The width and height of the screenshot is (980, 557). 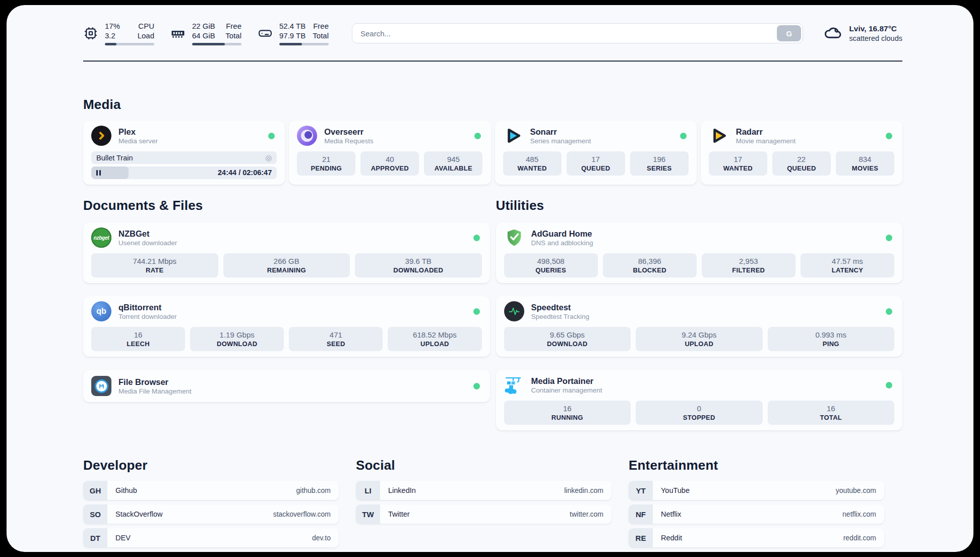 What do you see at coordinates (596, 163) in the screenshot?
I see `stat-box-queued: 17QUEUED` at bounding box center [596, 163].